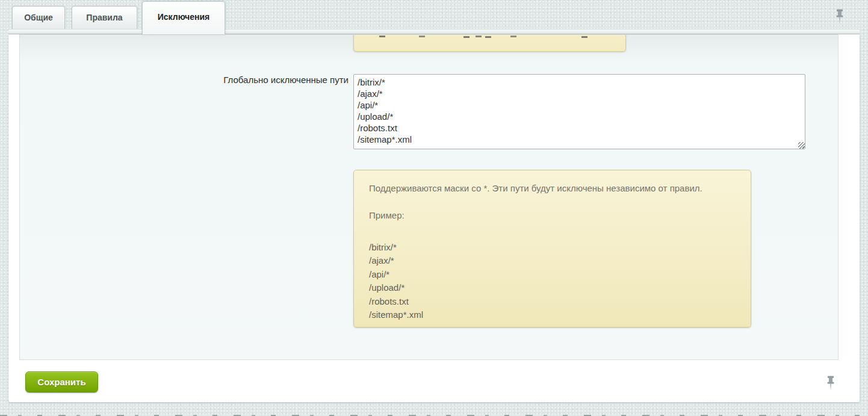 The image size is (868, 416). I want to click on hint-example-item: /api/*, so click(553, 275).